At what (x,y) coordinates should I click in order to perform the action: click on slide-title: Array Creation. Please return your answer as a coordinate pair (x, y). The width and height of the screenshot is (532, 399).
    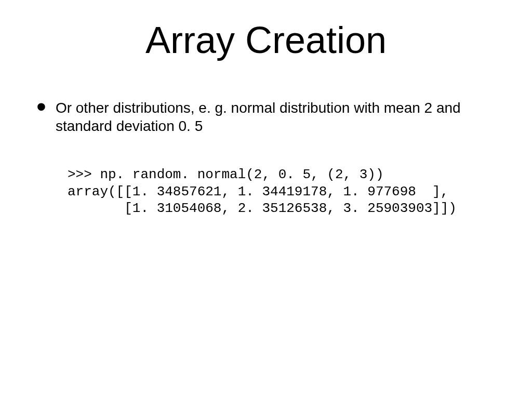
    Looking at the image, I should click on (266, 40).